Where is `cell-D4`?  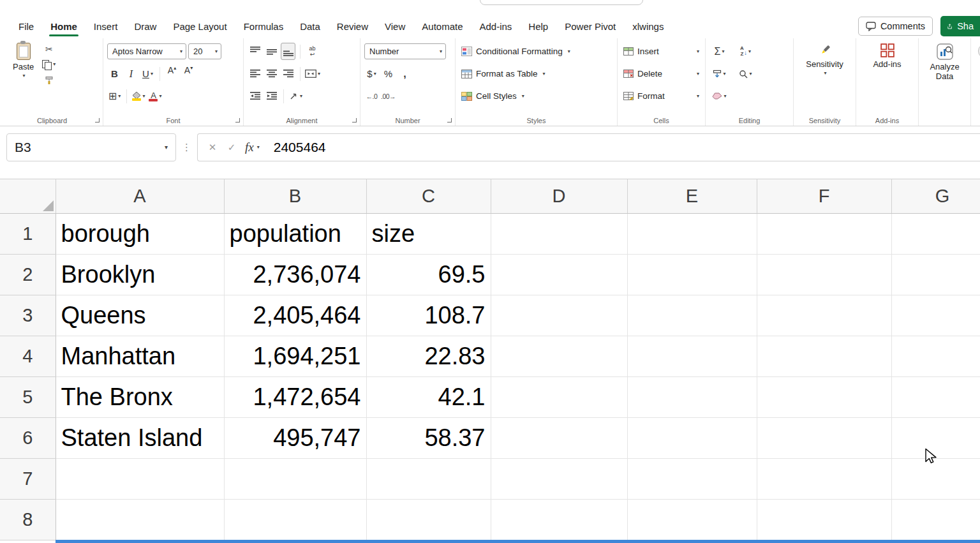
cell-D4 is located at coordinates (559, 357).